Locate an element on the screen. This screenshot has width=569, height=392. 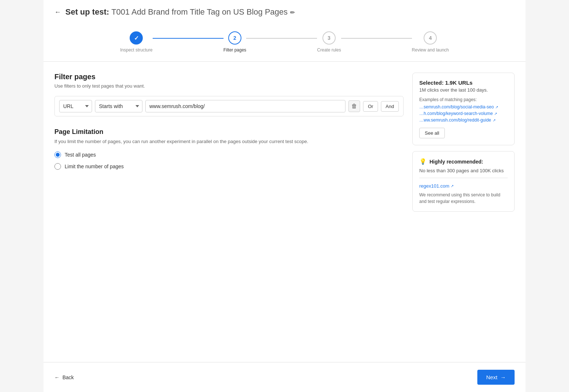
filter-and-button: And is located at coordinates (390, 107).